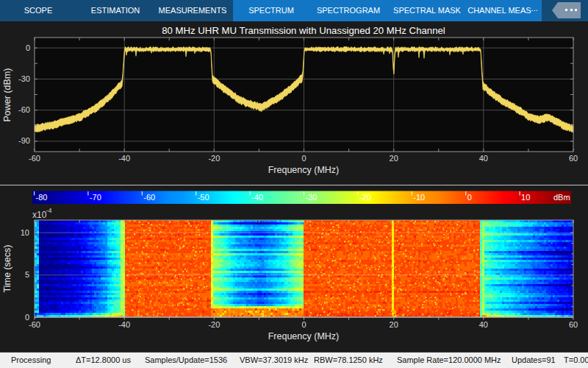  I want to click on svg-text: -80, so click(42, 197).